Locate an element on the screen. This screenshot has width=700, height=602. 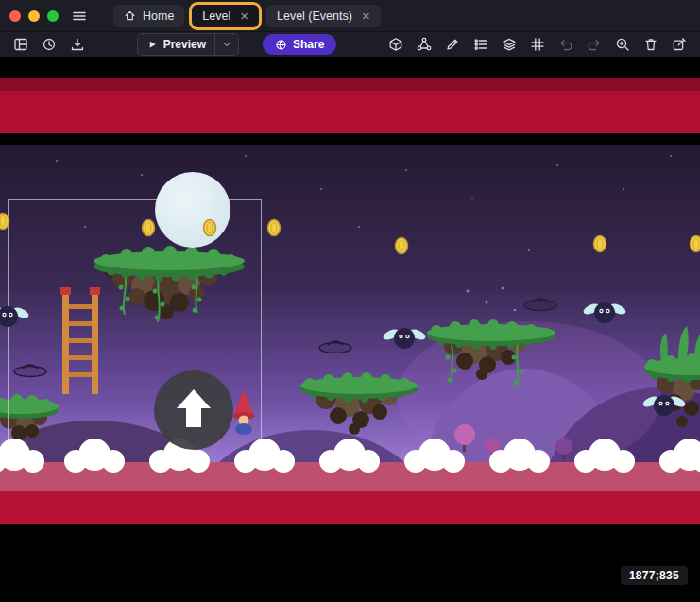
tab-bar: Home Level × Level (Events) × is located at coordinates (248, 16).